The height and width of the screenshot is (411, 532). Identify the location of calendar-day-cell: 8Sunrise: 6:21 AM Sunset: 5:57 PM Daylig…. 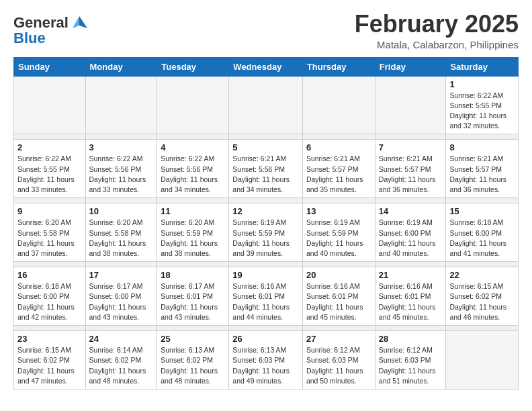
(482, 169).